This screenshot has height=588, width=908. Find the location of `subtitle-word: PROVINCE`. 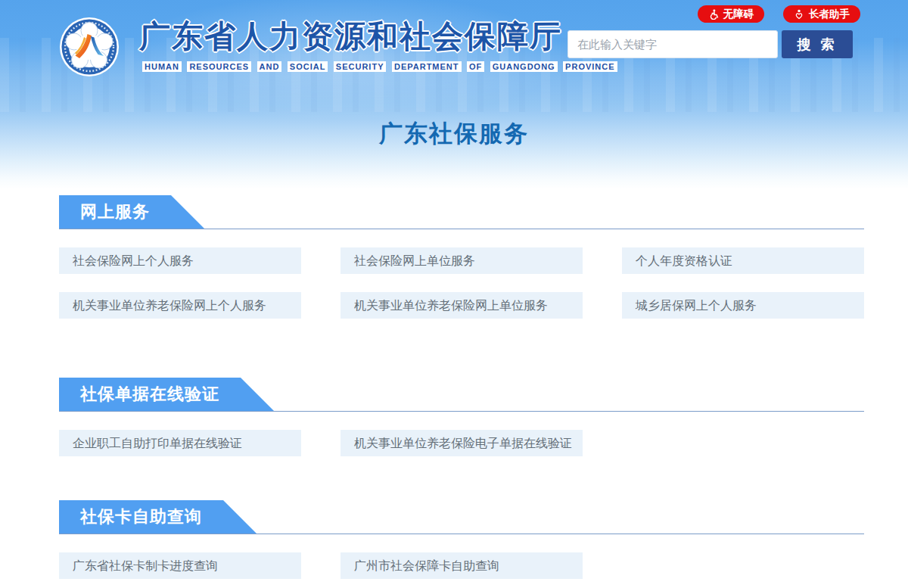

subtitle-word: PROVINCE is located at coordinates (590, 67).